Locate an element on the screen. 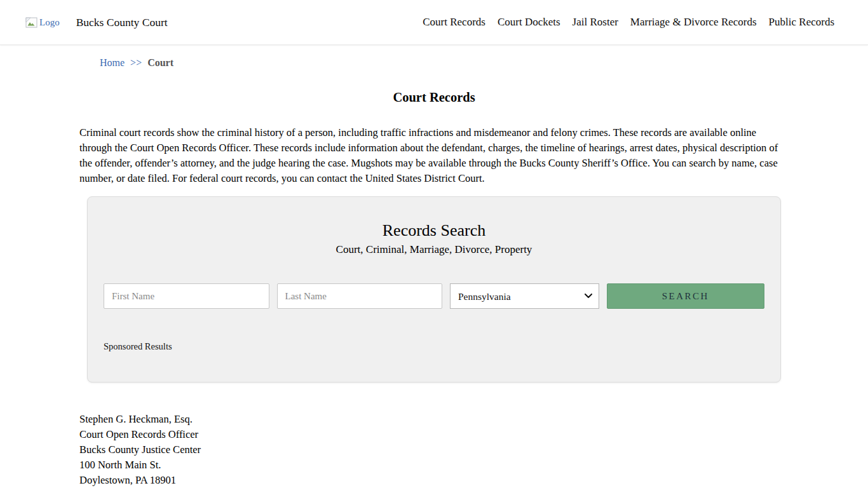 This screenshot has width=868, height=488. footer-address: Stephen G. Heckman, Esq. Court Open Reco… is located at coordinates (434, 450).